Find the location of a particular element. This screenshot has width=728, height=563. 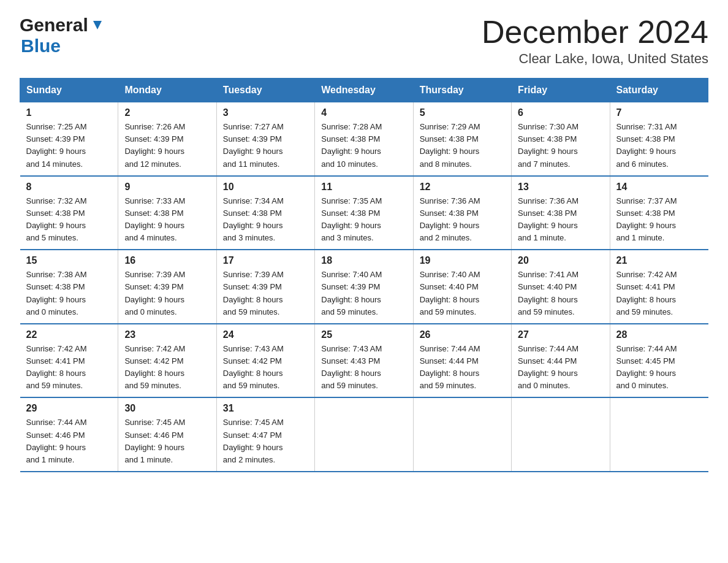

calendar-title: December 2024 is located at coordinates (595, 32).